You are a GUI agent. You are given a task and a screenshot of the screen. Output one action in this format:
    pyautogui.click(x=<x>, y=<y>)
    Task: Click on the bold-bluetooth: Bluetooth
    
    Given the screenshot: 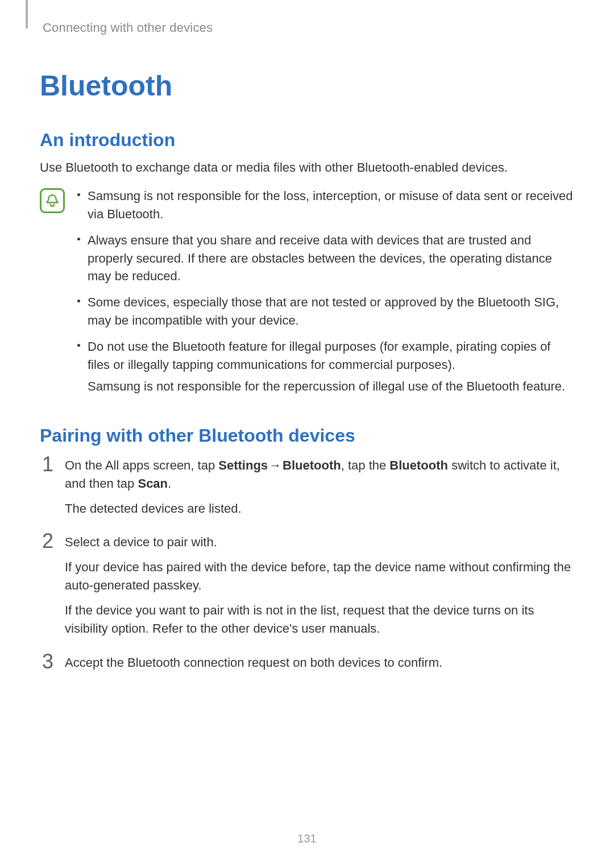 What is the action you would take?
    pyautogui.click(x=312, y=465)
    